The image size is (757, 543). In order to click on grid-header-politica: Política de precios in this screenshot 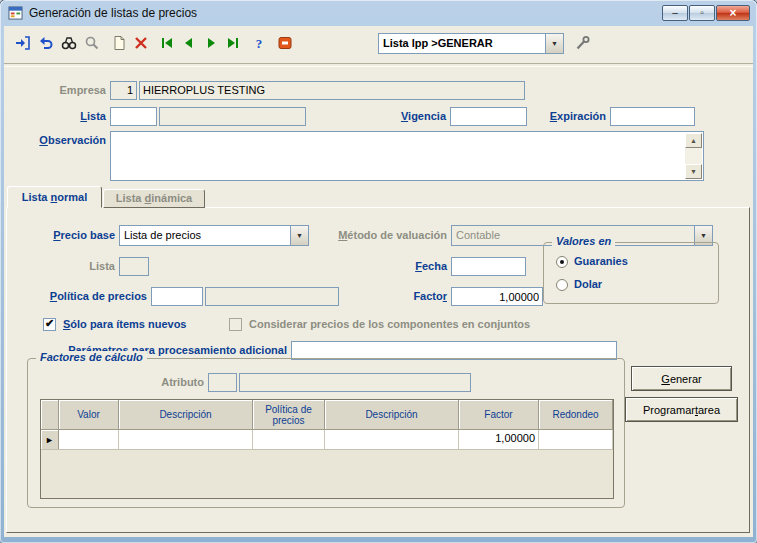, I will do `click(289, 415)`.